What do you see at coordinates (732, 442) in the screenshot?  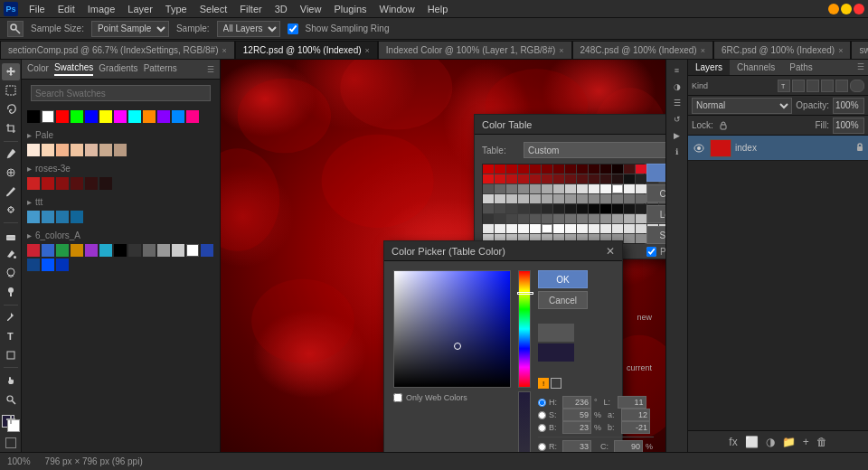 I see `fx-btn: fx` at bounding box center [732, 442].